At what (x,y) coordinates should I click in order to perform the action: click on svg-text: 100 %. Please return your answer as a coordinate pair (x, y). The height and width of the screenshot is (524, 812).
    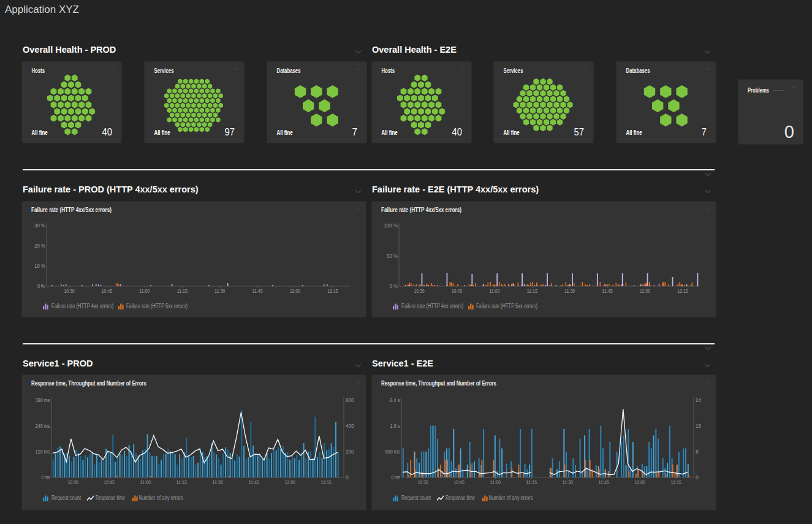
    Looking at the image, I should click on (391, 226).